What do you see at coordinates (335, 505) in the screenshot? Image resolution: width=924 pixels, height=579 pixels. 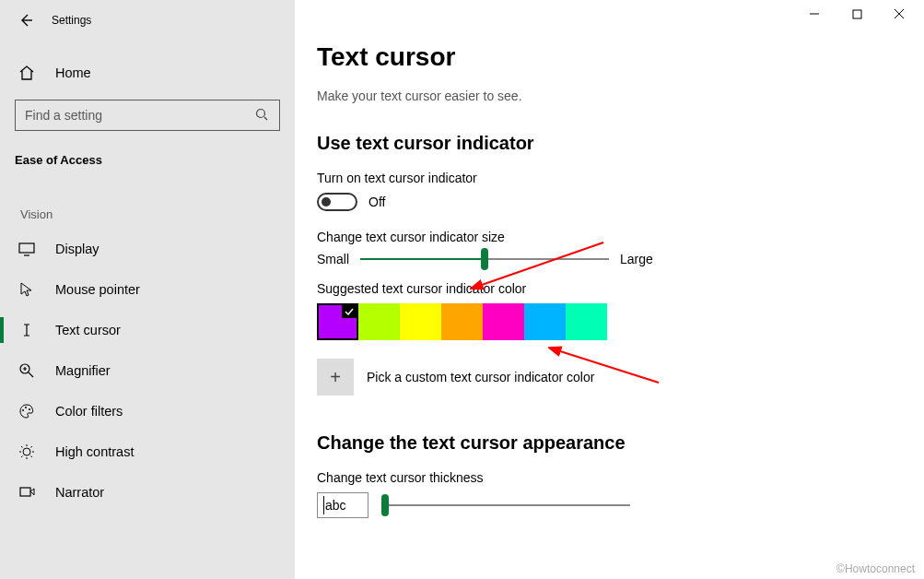 I see `preview-text: abc` at bounding box center [335, 505].